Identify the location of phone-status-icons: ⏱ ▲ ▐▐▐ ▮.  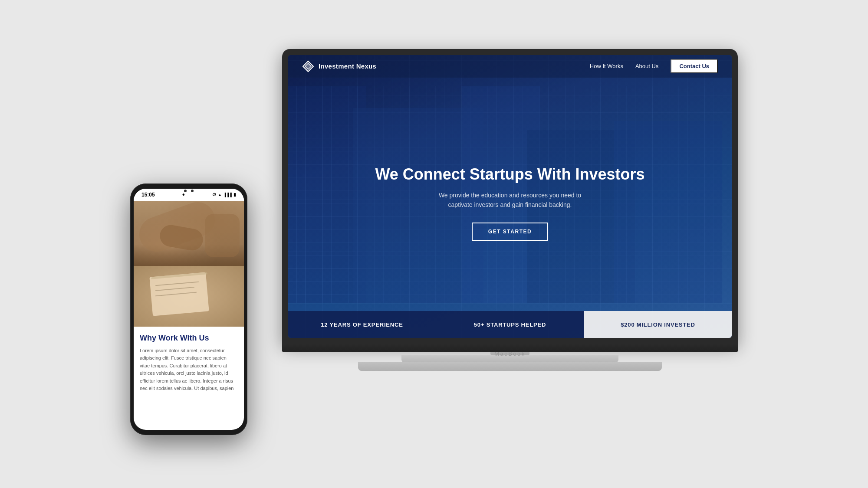
(224, 194).